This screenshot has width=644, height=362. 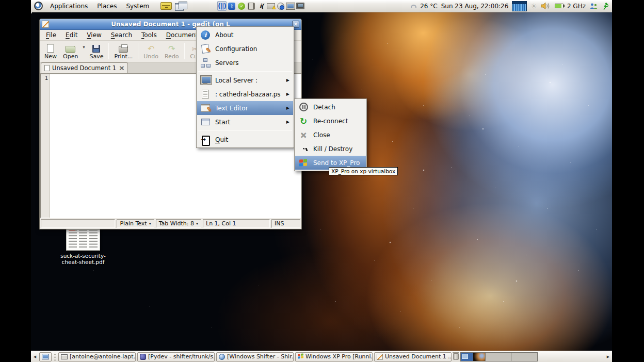 What do you see at coordinates (38, 6) in the screenshot?
I see `distro-logo-icon` at bounding box center [38, 6].